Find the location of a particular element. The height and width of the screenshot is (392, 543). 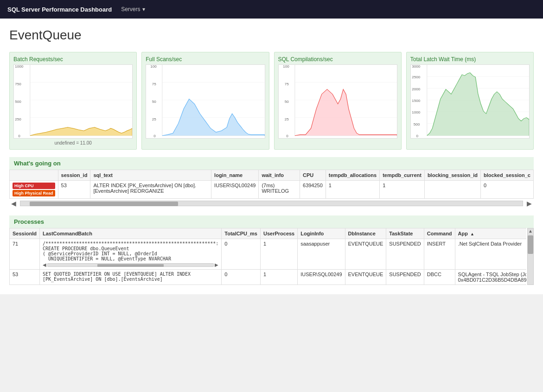

svg-text: 2000 is located at coordinates (416, 89).